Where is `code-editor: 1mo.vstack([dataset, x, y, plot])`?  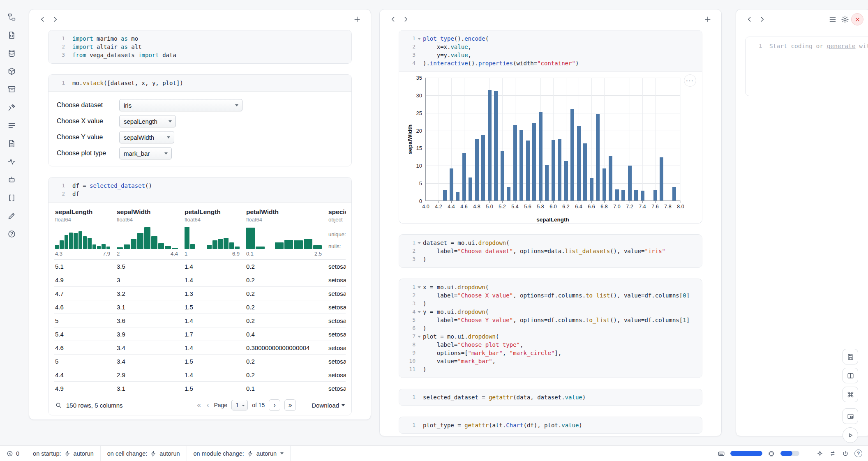
code-editor: 1mo.vstack([dataset, x, y, plot]) is located at coordinates (200, 83).